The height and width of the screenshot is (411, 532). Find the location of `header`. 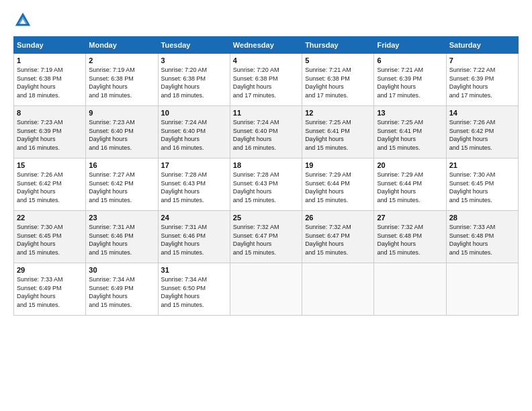

header is located at coordinates (266, 20).